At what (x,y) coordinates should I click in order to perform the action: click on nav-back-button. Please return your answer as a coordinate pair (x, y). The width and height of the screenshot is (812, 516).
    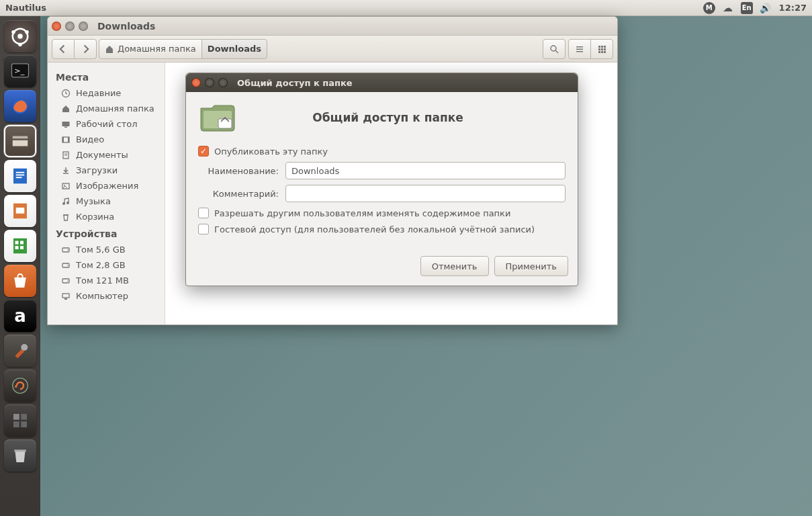
    Looking at the image, I should click on (63, 49).